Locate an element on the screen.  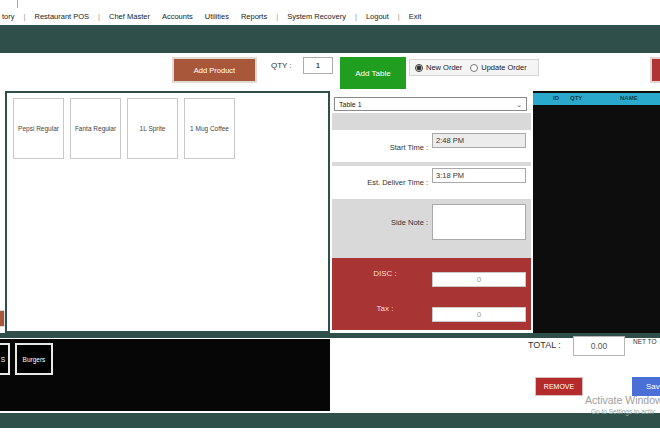
radio-update-order: Update Order is located at coordinates (498, 68).